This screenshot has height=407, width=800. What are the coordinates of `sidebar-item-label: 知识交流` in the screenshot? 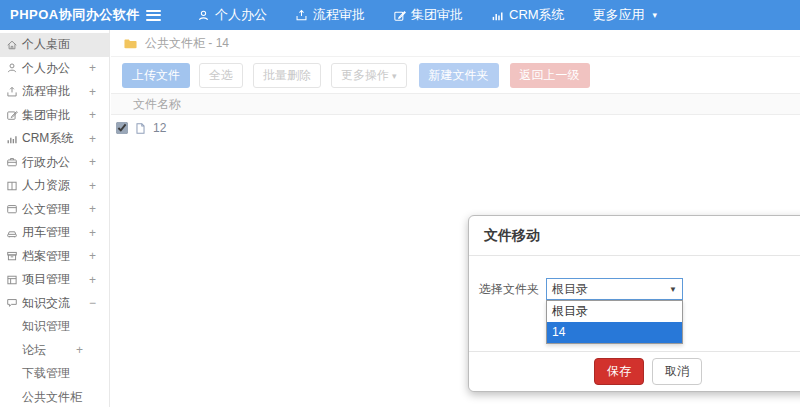 It's located at (46, 304).